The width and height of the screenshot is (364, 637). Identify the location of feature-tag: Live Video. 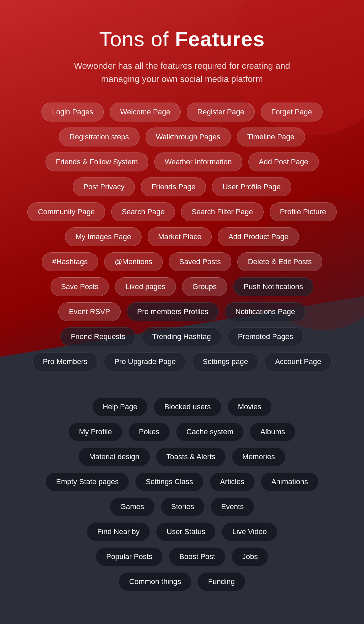
(249, 532).